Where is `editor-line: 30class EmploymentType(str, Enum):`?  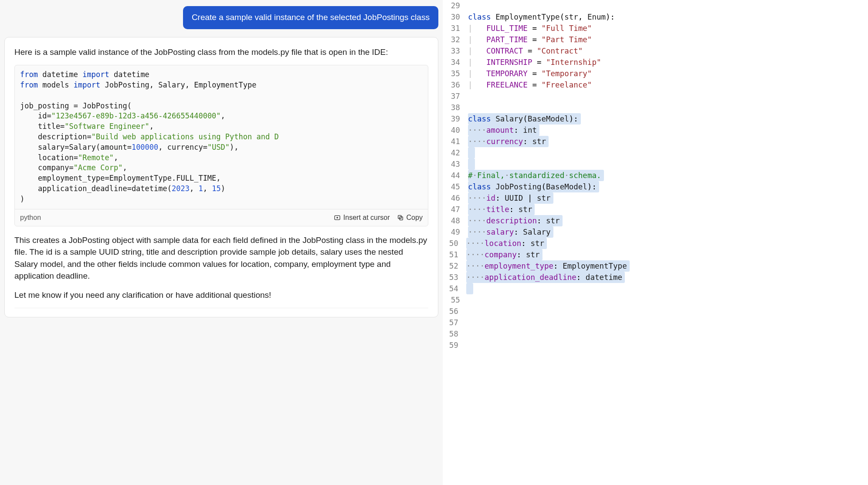
editor-line: 30class EmploymentType(str, Enum): is located at coordinates (655, 17).